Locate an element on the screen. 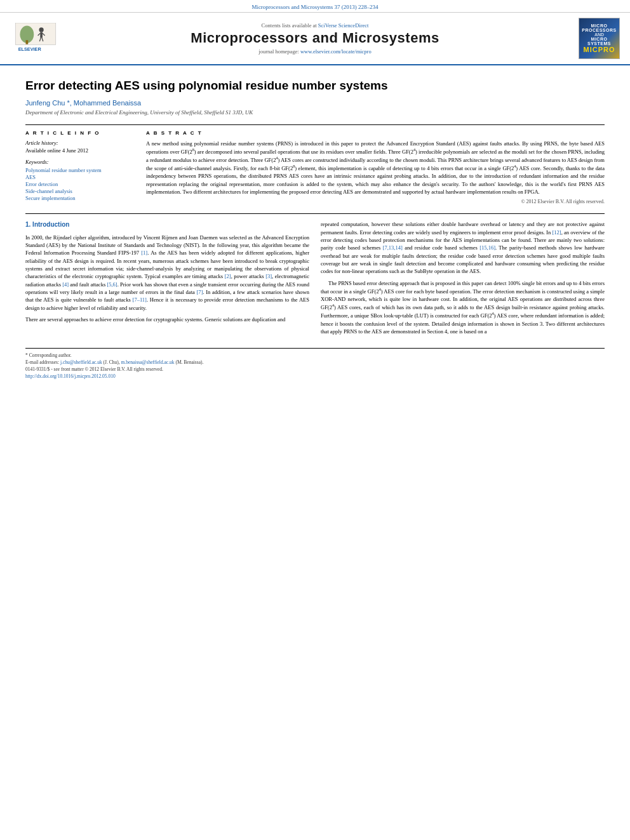 Image resolution: width=630 pixels, height=840 pixels. doi-url: http://dx.doi.org/10.1016/j.micpro.2012.… is located at coordinates (70, 376).